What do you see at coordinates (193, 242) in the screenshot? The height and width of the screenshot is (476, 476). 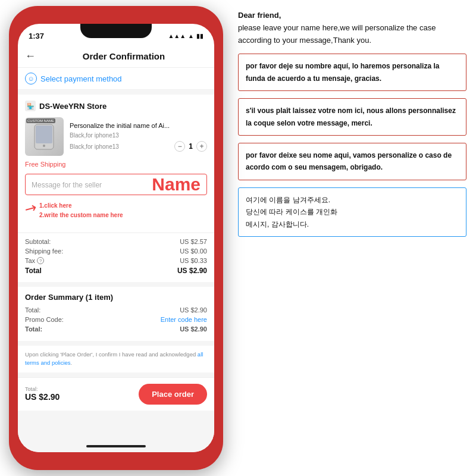 I see `subtotal-value: US $2.57` at bounding box center [193, 242].